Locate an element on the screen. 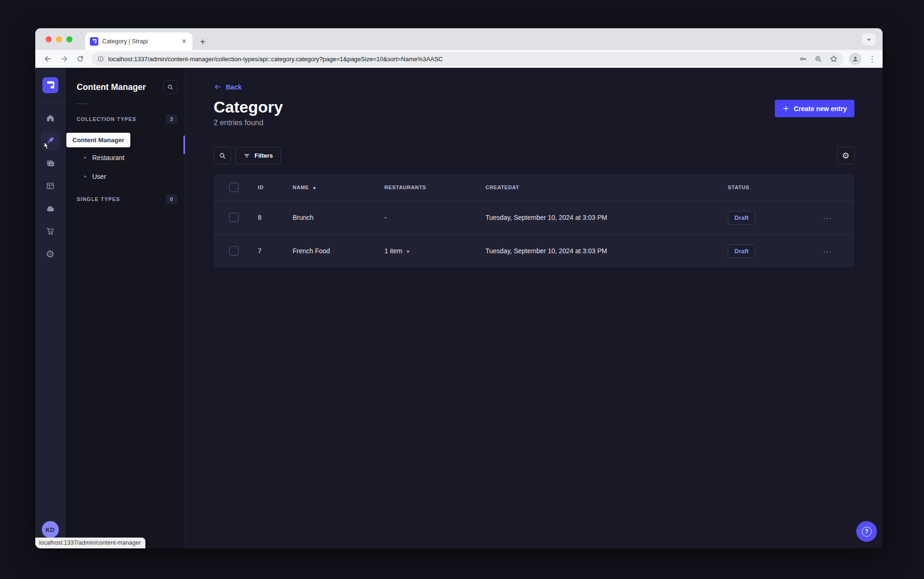 The width and height of the screenshot is (924, 579). cell-restaurants-expand: 1 item▼ is located at coordinates (435, 251).